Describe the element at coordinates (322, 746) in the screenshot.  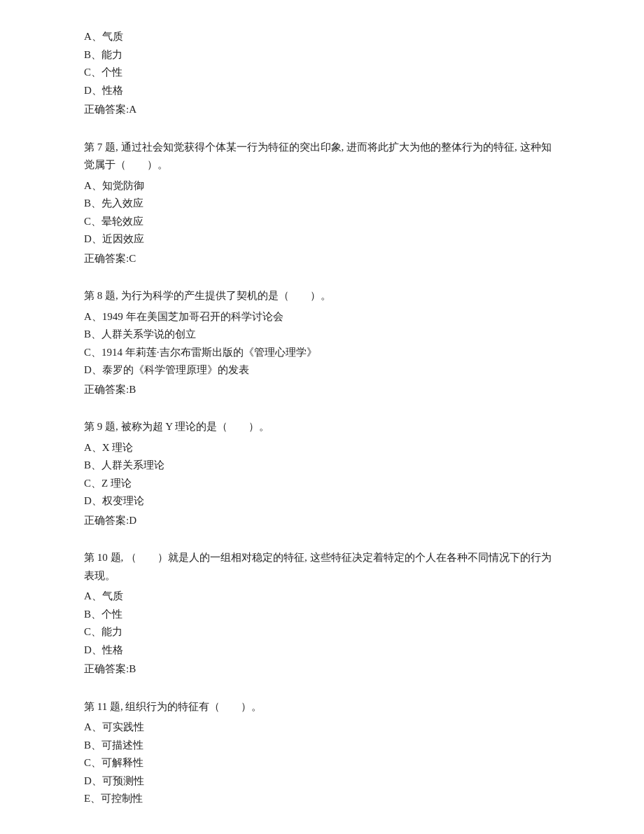
I see `option-item: B、可描述性` at that location.